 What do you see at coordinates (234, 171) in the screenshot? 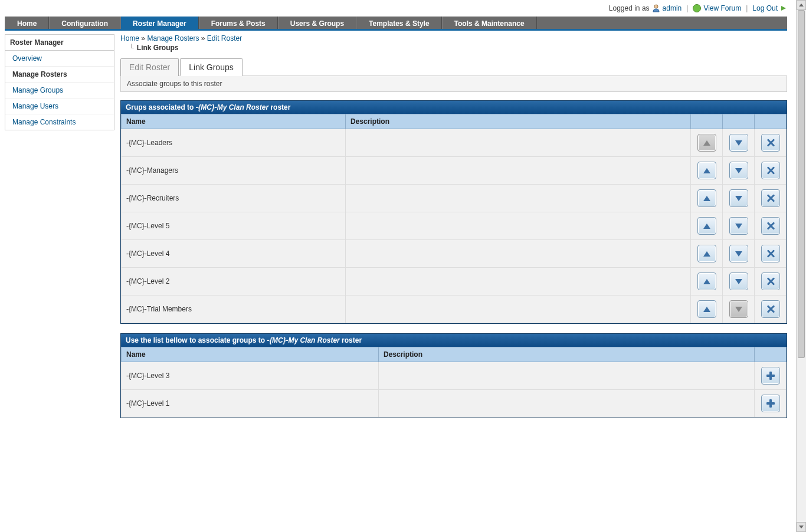
I see `group-name: -{MC}-Managers` at bounding box center [234, 171].